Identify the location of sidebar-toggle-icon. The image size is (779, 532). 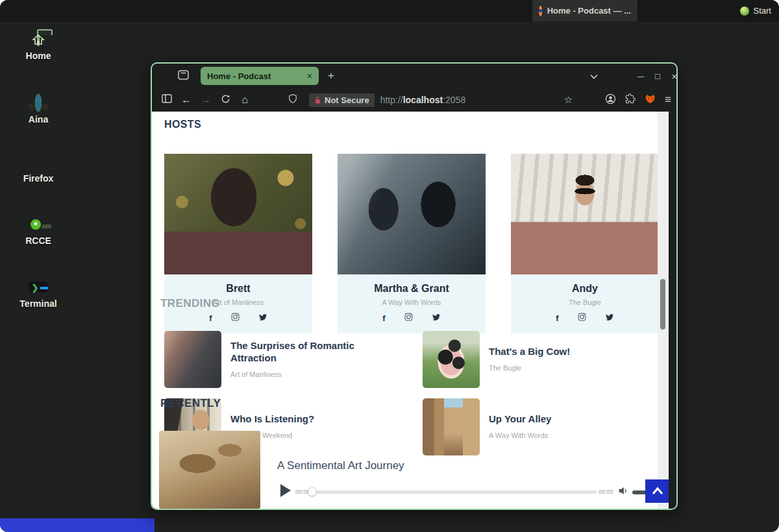
(167, 100).